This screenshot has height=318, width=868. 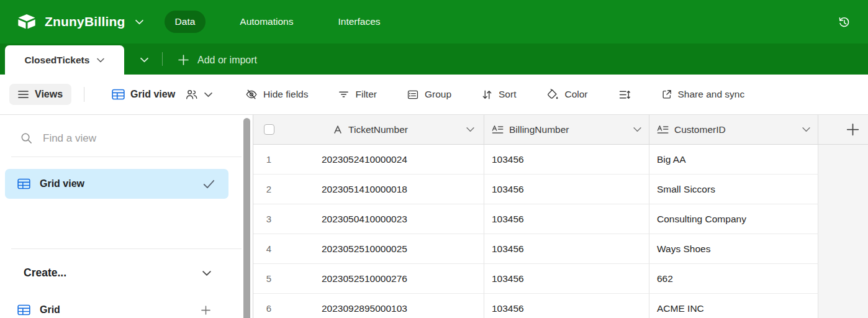 What do you see at coordinates (247, 218) in the screenshot?
I see `sidebar-scrollbar` at bounding box center [247, 218].